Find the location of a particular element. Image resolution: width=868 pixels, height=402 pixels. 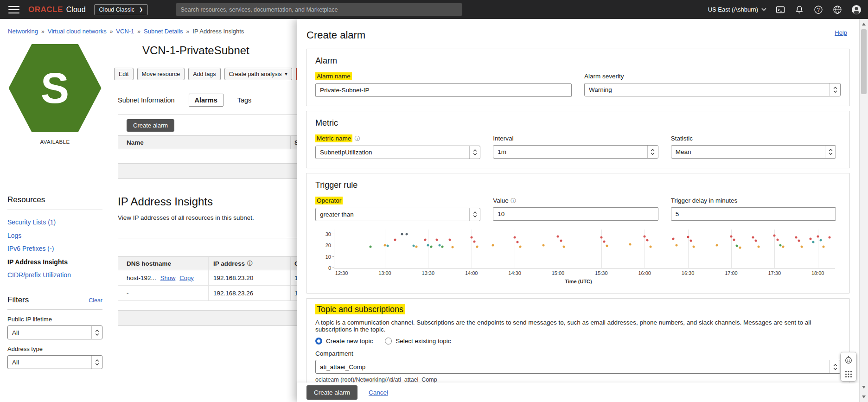

quick-actions-grid-button is located at coordinates (849, 374).